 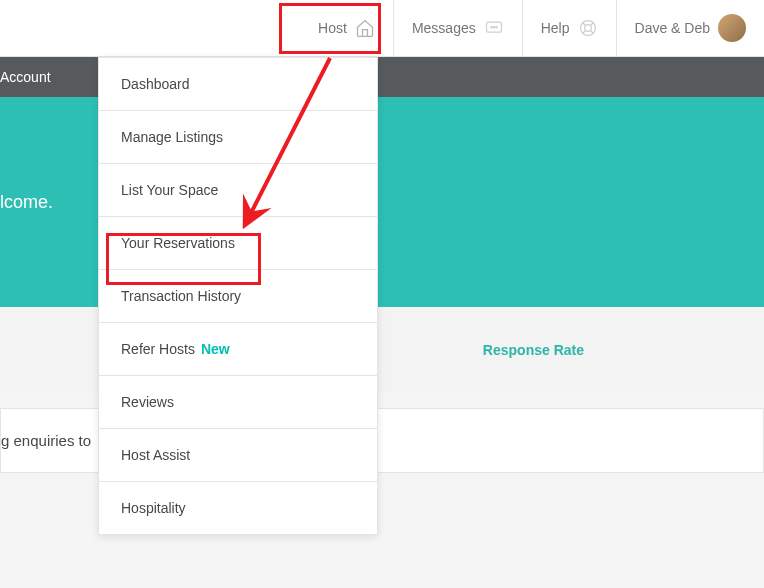 What do you see at coordinates (148, 402) in the screenshot?
I see `dropdown-item-label: Reviews` at bounding box center [148, 402].